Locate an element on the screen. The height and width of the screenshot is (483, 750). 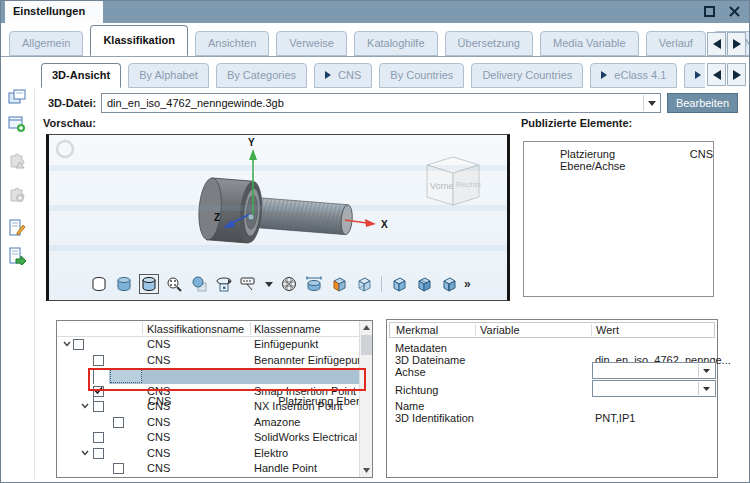
axis-y-label: Y is located at coordinates (252, 142).